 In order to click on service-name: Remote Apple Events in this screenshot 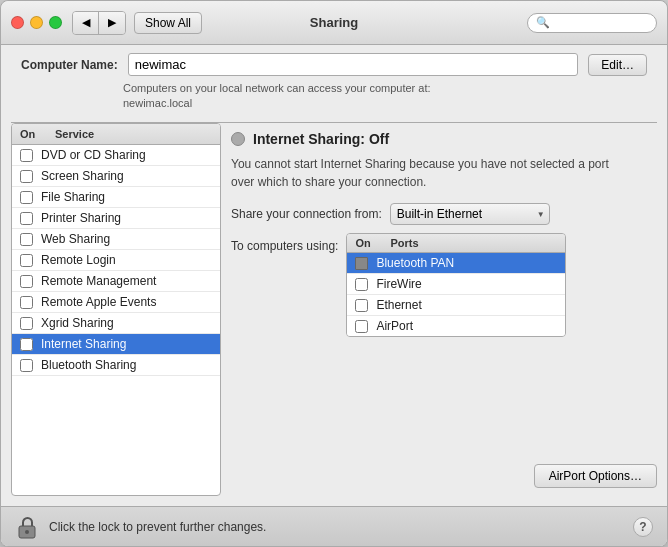, I will do `click(98, 302)`.